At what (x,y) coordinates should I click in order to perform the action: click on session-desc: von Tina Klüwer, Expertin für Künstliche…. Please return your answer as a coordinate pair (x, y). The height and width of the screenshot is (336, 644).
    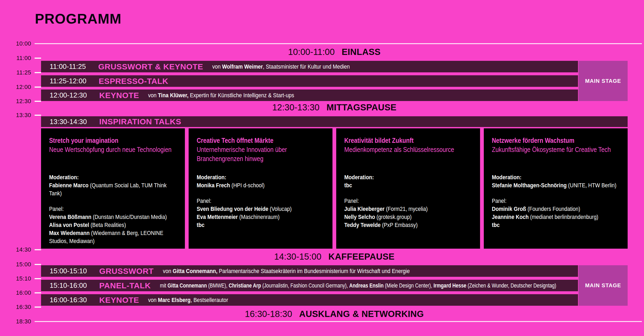
    Looking at the image, I should click on (221, 95).